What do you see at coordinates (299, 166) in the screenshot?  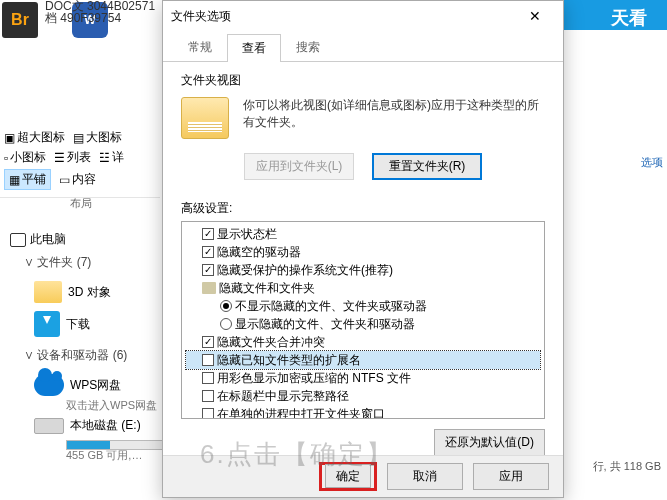 I see `apply-to-folders-button: 应用到文件夹(L)` at bounding box center [299, 166].